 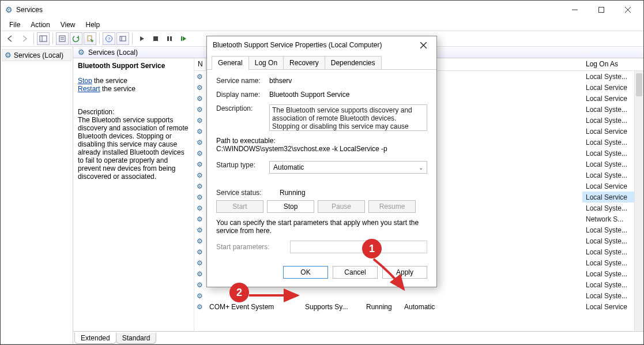 I want to click on cancel-button: Cancel, so click(x=355, y=272).